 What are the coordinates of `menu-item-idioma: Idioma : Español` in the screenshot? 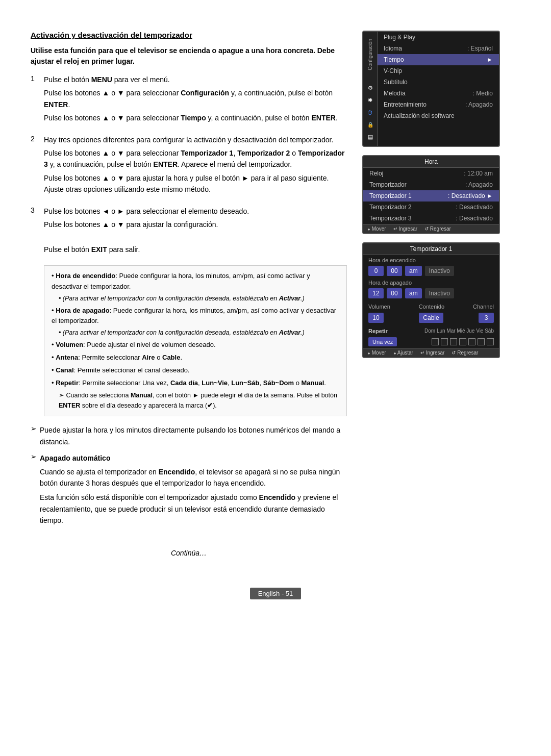 It's located at (438, 48).